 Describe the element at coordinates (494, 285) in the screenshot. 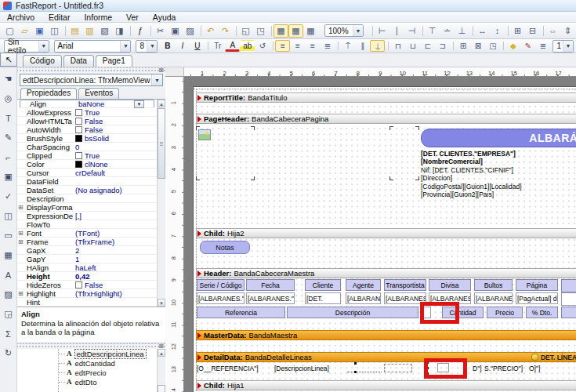

I see `column-header-cell: Bultos` at that location.